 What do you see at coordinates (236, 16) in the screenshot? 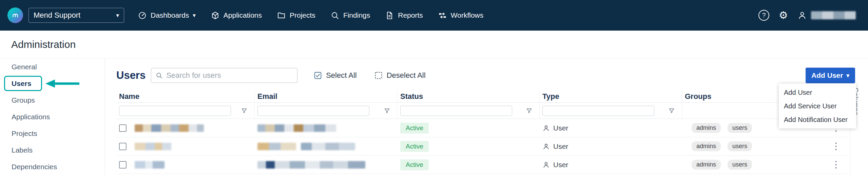
I see `nav-item-applications: Applications` at bounding box center [236, 16].